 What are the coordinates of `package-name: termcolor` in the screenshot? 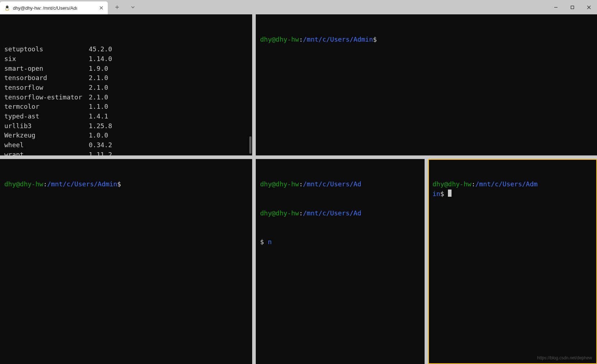 It's located at (47, 107).